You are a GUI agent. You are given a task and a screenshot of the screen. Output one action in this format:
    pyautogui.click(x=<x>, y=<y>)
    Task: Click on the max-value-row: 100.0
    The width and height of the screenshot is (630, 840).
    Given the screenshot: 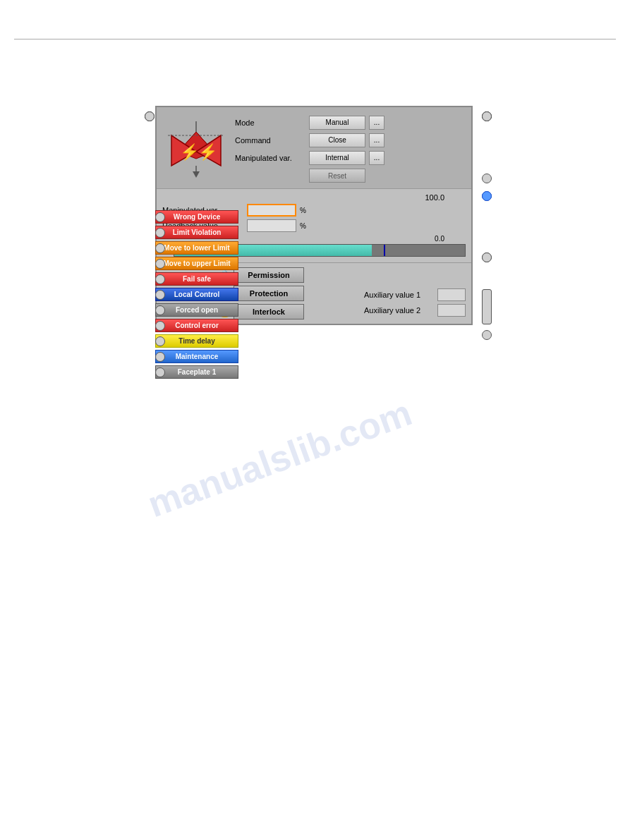 What is the action you would take?
    pyautogui.click(x=314, y=197)
    